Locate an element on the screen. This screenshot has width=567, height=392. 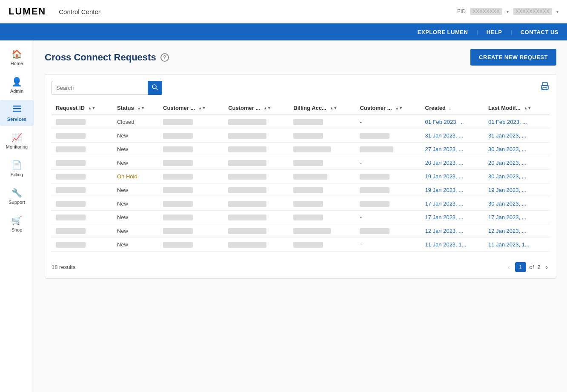
page-1-button: 1 is located at coordinates (520, 267).